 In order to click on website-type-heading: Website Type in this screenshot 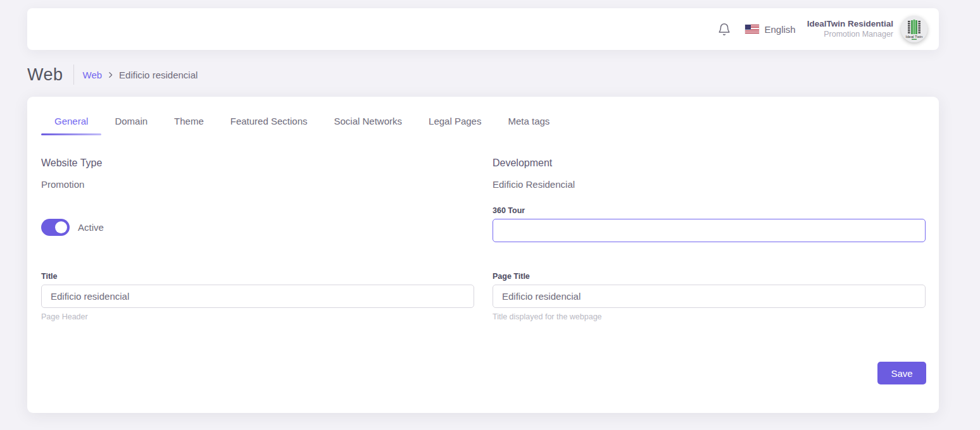, I will do `click(72, 163)`.